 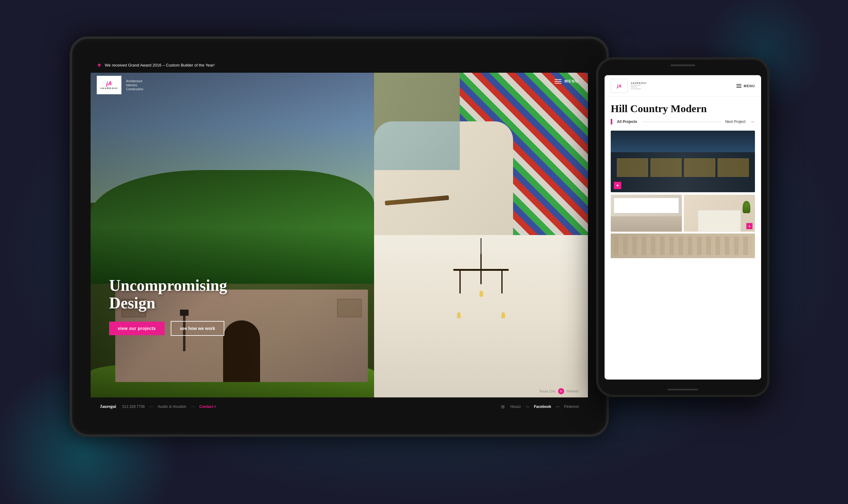 What do you see at coordinates (683, 65) in the screenshot?
I see `phone-camera-bar` at bounding box center [683, 65].